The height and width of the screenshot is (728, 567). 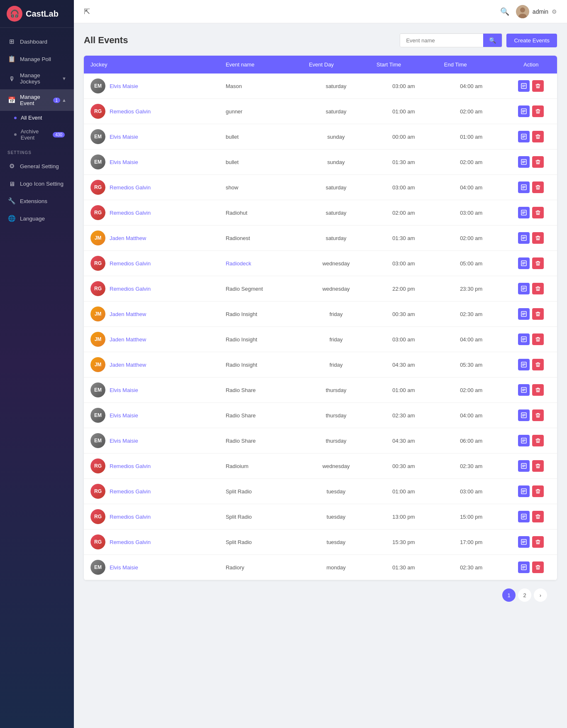 What do you see at coordinates (37, 78) in the screenshot?
I see `sidebar-item-manage-jockeys: 🎙 Manage Jockeys ▼` at bounding box center [37, 78].